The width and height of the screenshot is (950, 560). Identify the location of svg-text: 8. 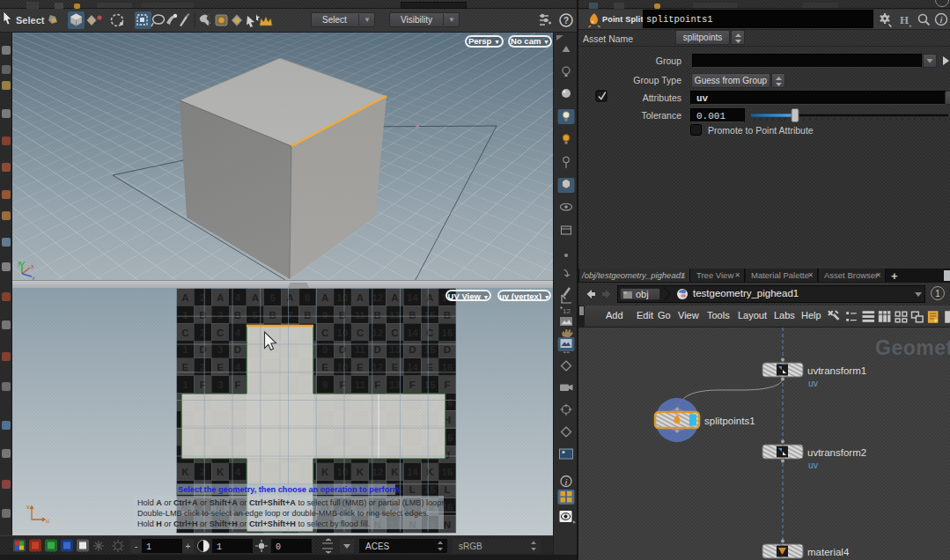
(308, 298).